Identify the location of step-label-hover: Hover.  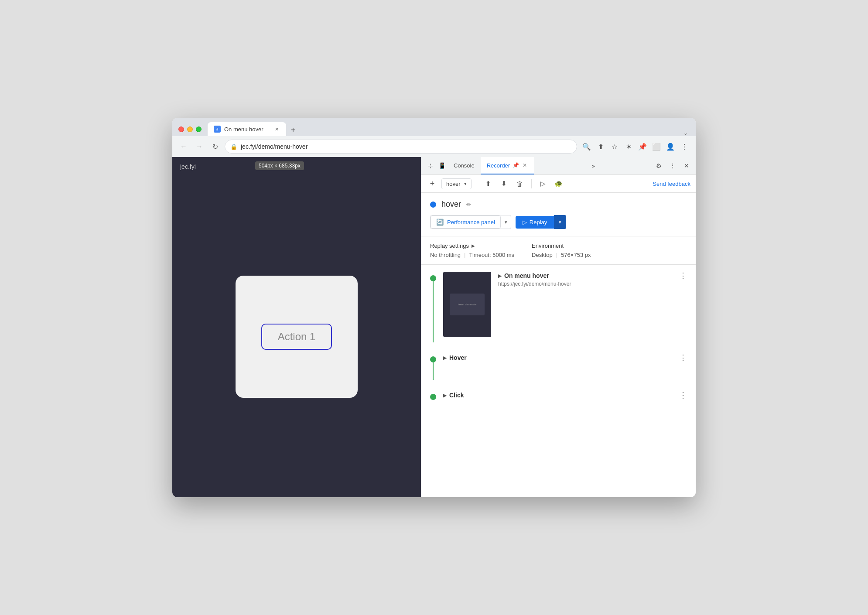
(458, 358).